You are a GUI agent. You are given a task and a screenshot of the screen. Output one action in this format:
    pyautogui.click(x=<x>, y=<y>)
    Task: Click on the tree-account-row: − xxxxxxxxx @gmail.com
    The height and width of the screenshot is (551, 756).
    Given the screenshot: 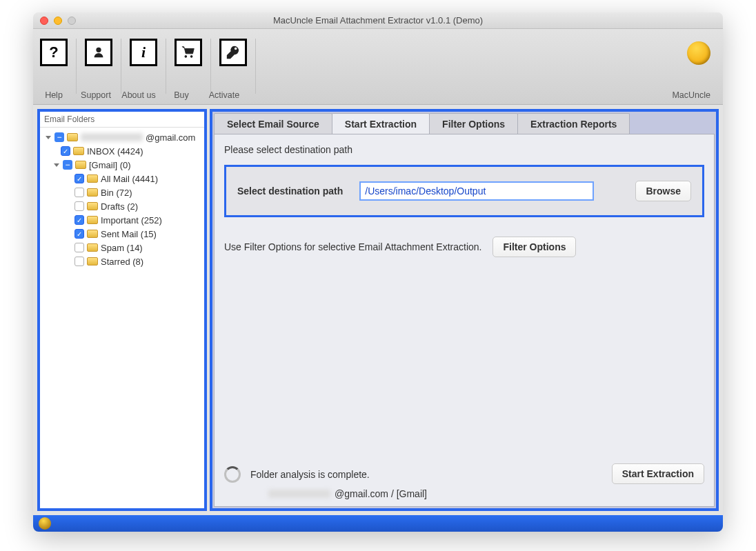 What is the action you would take?
    pyautogui.click(x=122, y=137)
    